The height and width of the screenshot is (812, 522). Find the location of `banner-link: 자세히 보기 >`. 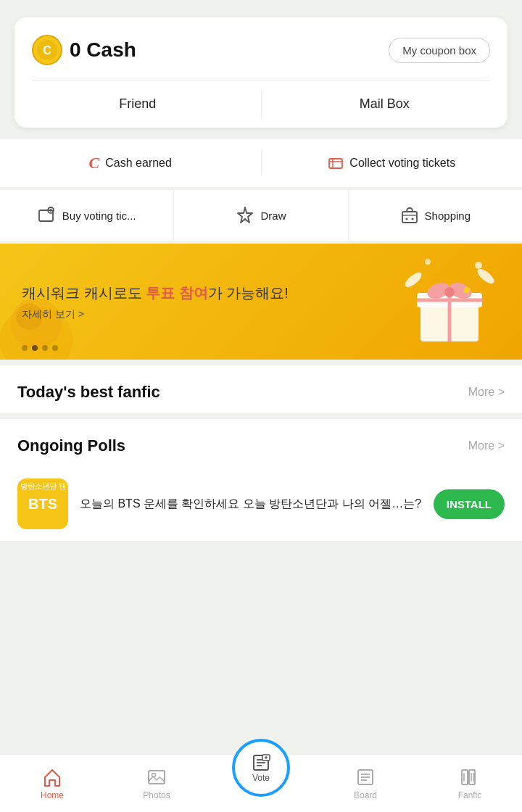

banner-link: 자세히 보기 > is located at coordinates (155, 315).